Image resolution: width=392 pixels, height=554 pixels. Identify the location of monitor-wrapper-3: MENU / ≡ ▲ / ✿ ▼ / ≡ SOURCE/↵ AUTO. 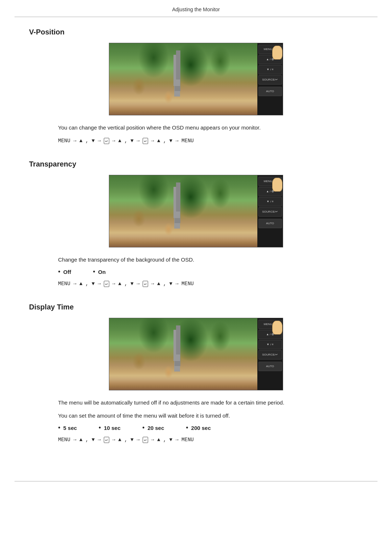
(196, 354).